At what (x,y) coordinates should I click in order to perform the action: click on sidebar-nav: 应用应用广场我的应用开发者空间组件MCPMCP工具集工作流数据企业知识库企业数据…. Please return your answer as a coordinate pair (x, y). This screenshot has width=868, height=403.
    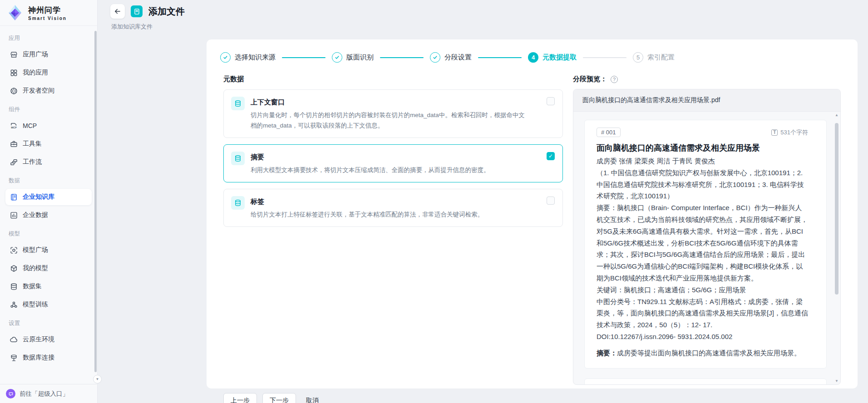
    Looking at the image, I should click on (49, 205).